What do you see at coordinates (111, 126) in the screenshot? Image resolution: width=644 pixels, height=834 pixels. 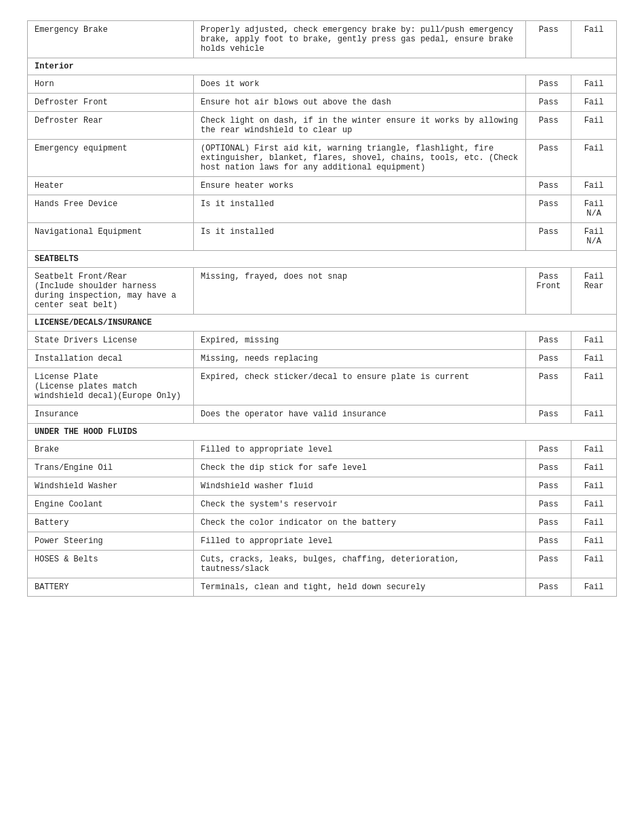 I see `item-cell: Defroster Rear` at bounding box center [111, 126].